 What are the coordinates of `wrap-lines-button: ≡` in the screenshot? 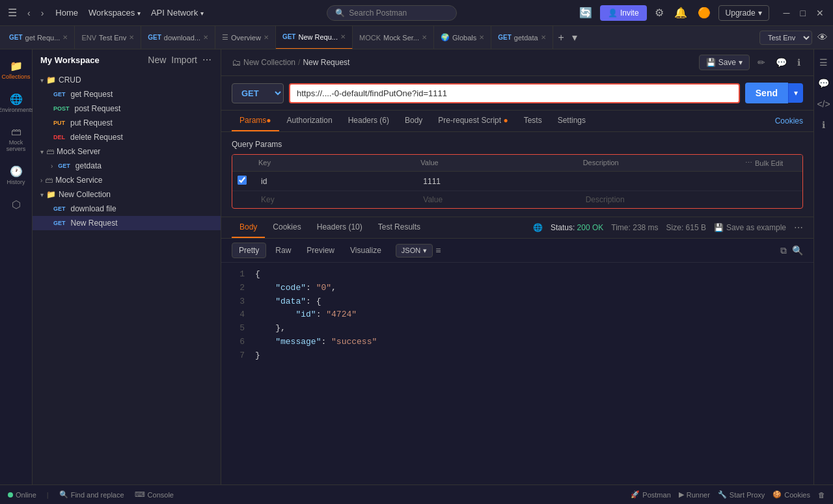 It's located at (438, 250).